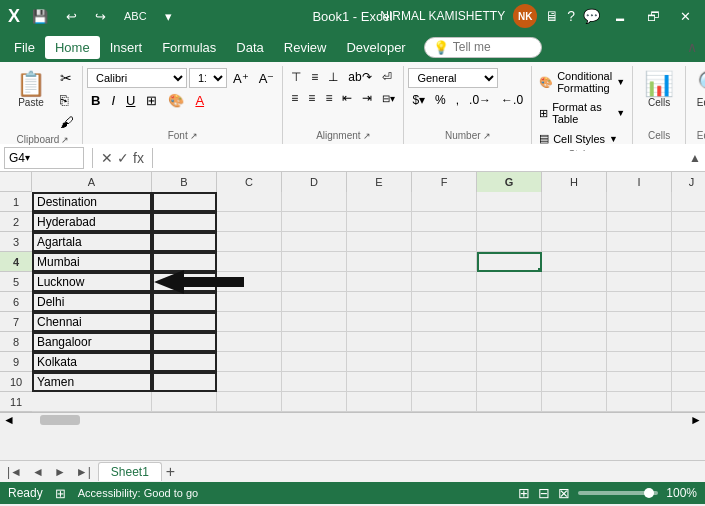 This screenshot has height=506, width=705. I want to click on italic-button: I, so click(113, 100).